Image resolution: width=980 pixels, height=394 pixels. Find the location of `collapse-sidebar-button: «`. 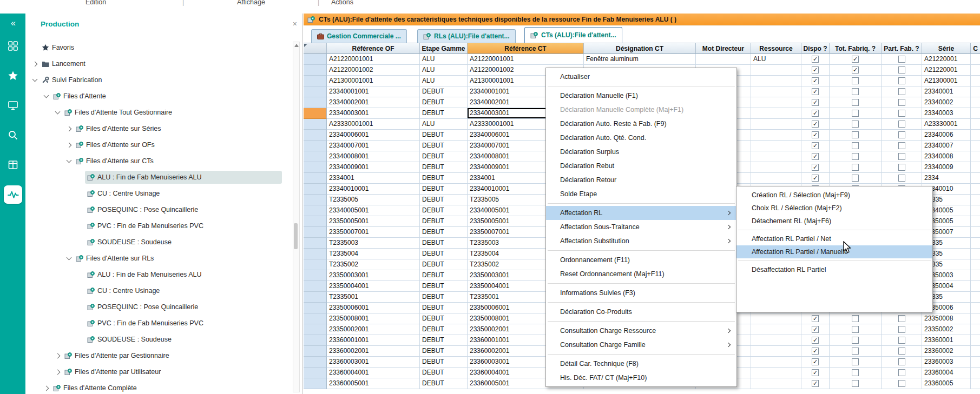

collapse-sidebar-button: « is located at coordinates (13, 21).